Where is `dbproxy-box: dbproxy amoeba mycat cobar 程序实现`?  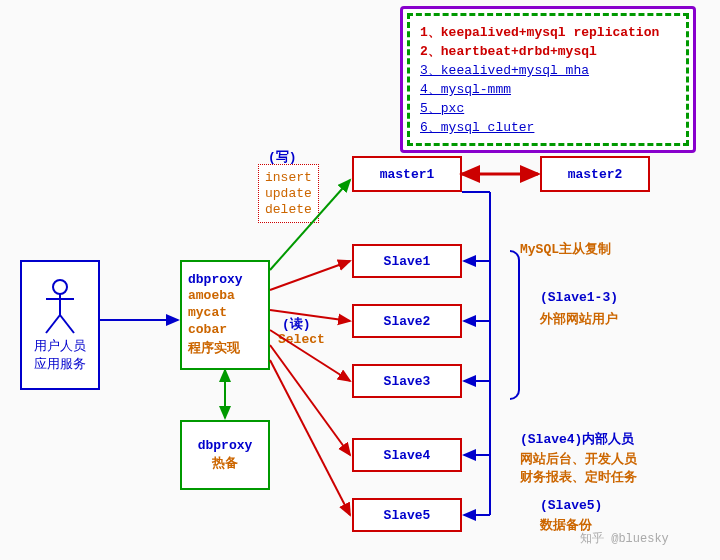 dbproxy-box: dbproxy amoeba mycat cobar 程序实现 is located at coordinates (225, 315).